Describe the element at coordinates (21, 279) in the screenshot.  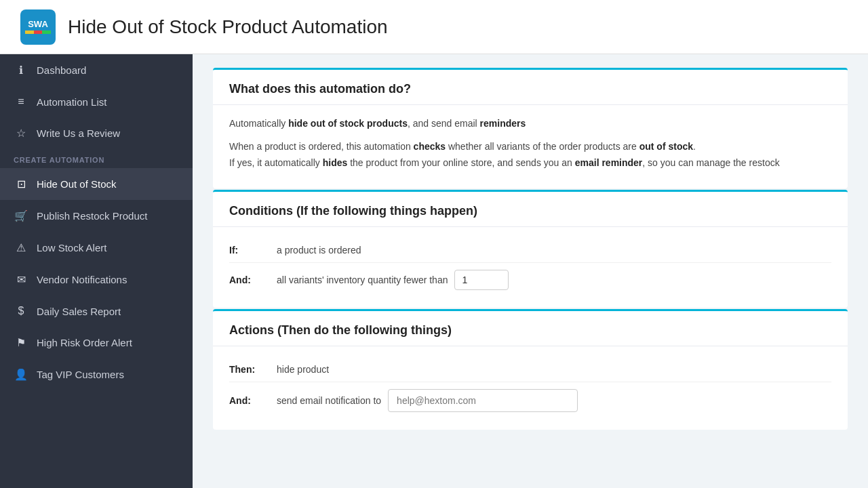
I see `mail-icon: ✉` at that location.